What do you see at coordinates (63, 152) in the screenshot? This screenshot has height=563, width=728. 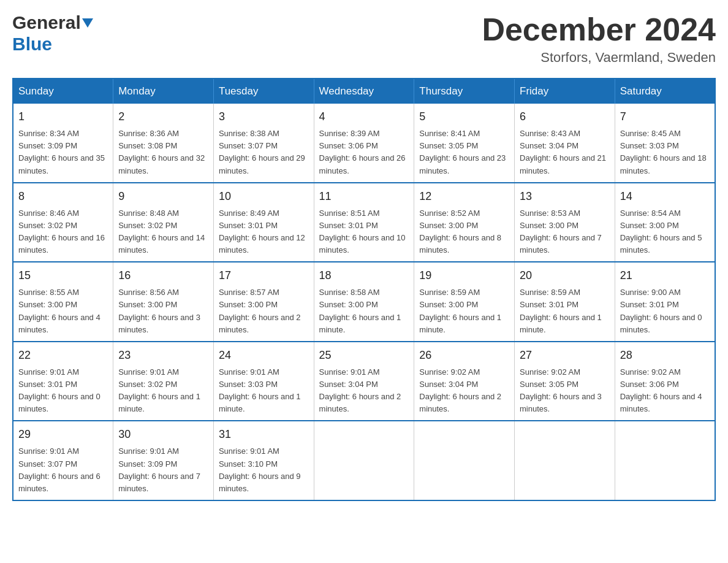 I see `day-info: Sunrise: 8:34 AMSunset: 3:09 PMDaylight:…` at bounding box center [63, 152].